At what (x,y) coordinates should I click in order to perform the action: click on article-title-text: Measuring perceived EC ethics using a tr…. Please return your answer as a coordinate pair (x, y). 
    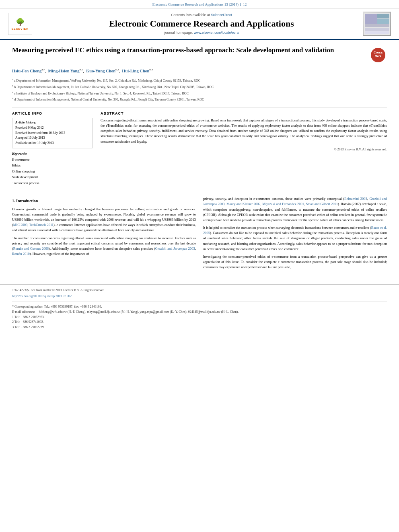
    Looking at the image, I should click on (189, 50).